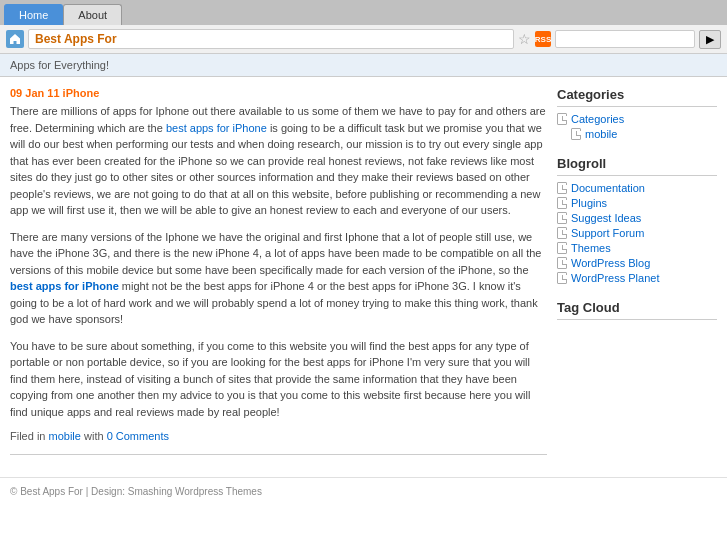 The height and width of the screenshot is (545, 727). What do you see at coordinates (271, 39) in the screenshot?
I see `url-bar: Best Apps For` at bounding box center [271, 39].